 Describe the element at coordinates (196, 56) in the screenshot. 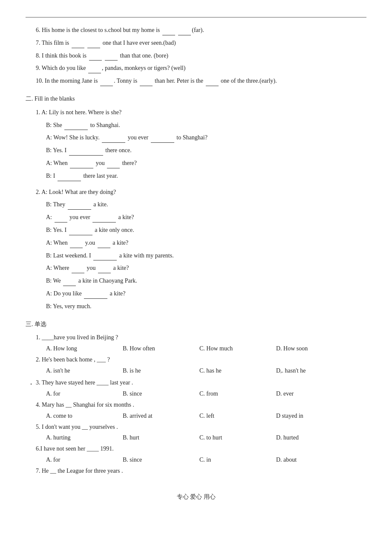

I see `q8: 8. I think this book is than that one. (…` at that location.